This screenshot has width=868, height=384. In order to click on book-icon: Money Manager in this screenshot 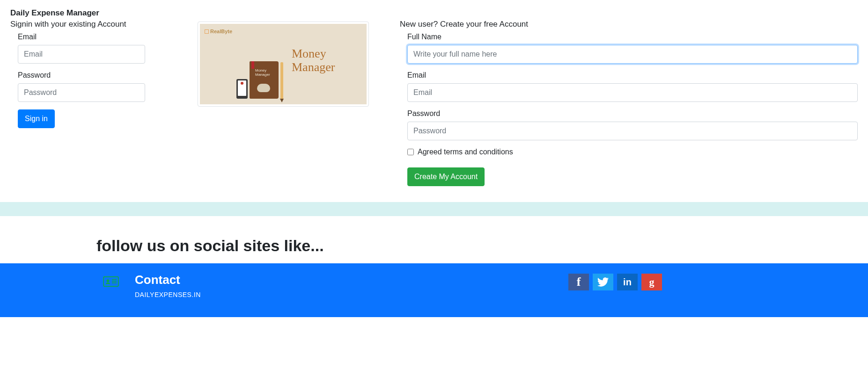, I will do `click(264, 80)`.